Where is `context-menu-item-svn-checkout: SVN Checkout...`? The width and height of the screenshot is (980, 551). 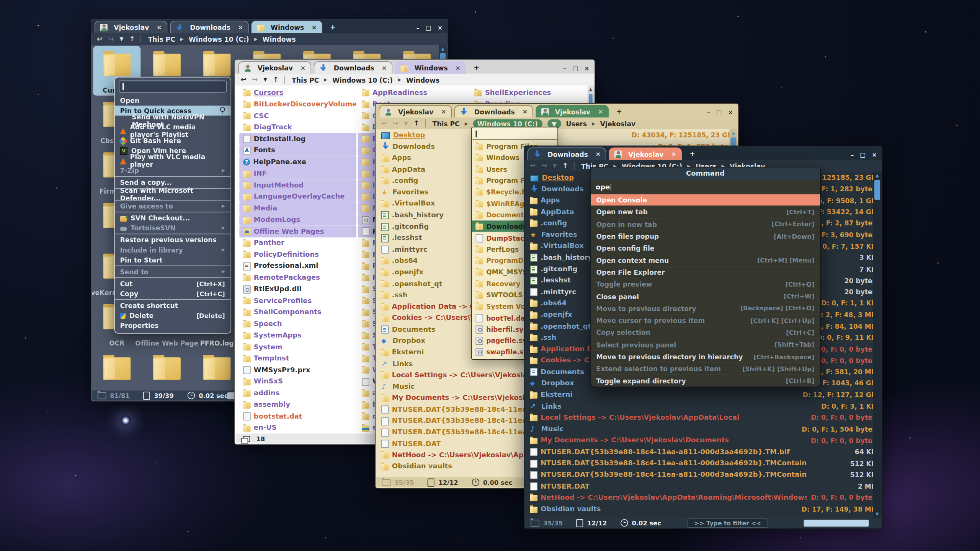
context-menu-item-svn-checkout: SVN Checkout... is located at coordinates (173, 218).